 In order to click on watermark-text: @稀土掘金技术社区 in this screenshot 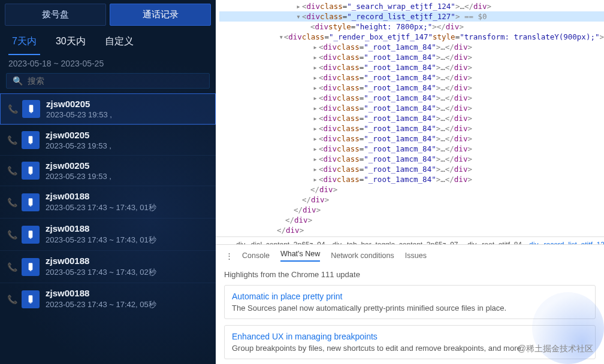, I will do `click(555, 349)`.